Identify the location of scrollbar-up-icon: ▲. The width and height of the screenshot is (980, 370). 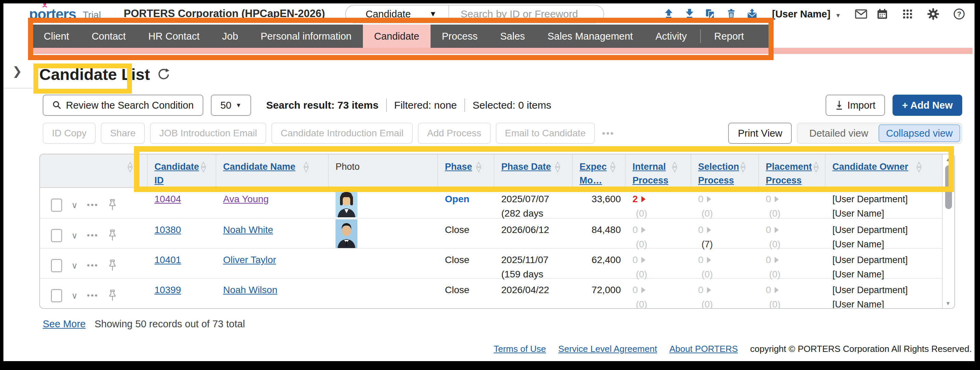
(948, 159).